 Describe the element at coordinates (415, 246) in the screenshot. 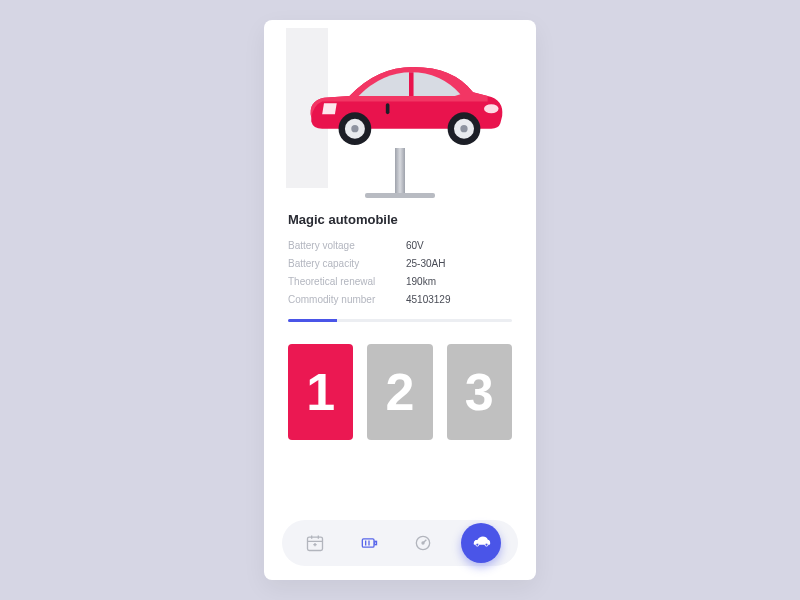

I see `spec-value: 60V` at that location.